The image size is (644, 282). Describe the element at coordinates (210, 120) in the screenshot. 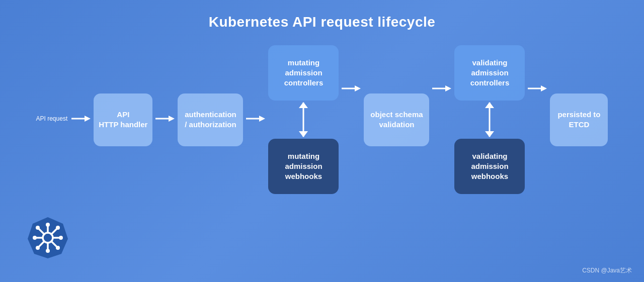

I see `auth-box: authentication / authorization` at that location.